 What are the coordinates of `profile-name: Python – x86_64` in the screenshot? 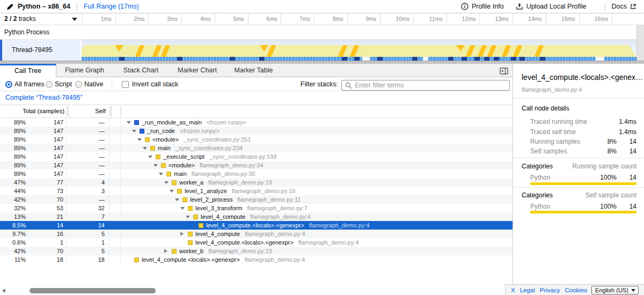 It's located at (44, 6).